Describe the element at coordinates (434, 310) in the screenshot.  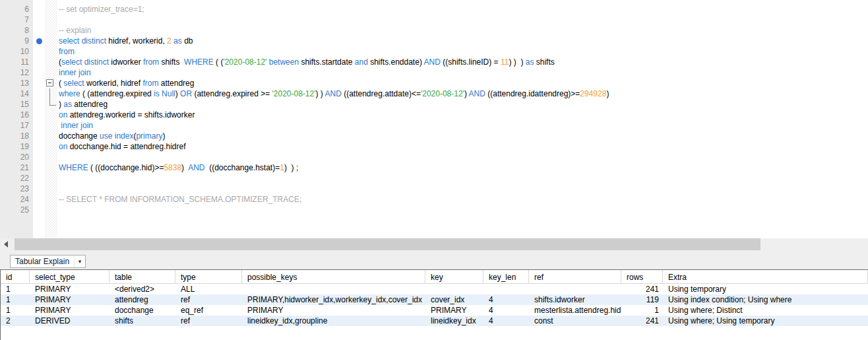
I see `table-row: 1PRIMARYdocchangeeq_refPRIMARYPRIMARY4me…` at that location.